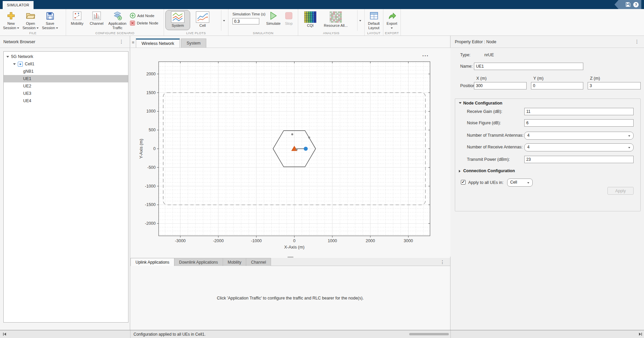 The image size is (644, 338). Describe the element at coordinates (117, 16) in the screenshot. I see `application-traffic-icon` at that location.